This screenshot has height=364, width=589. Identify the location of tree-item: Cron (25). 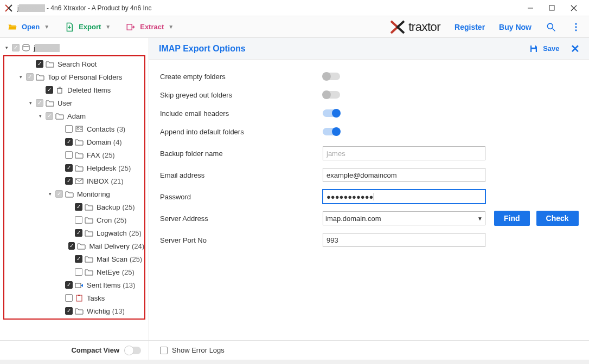
(74, 220).